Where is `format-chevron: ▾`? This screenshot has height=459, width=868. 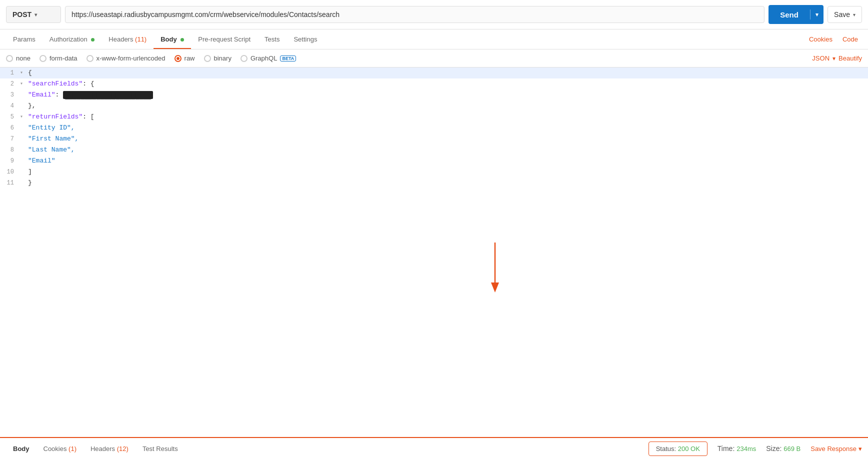
format-chevron: ▾ is located at coordinates (834, 58).